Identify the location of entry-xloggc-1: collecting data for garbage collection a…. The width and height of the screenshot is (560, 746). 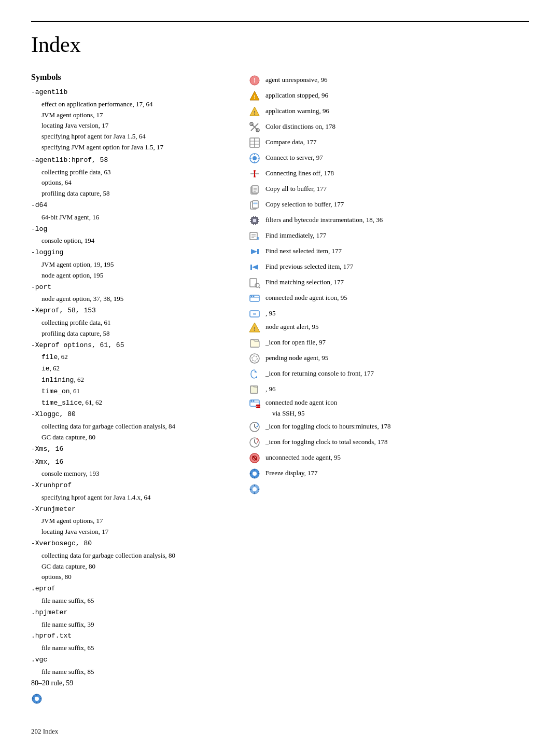
(130, 426).